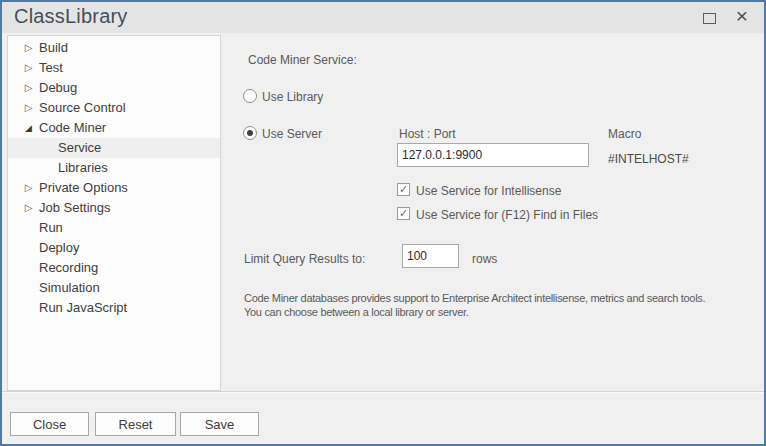 The image size is (766, 446). Describe the element at coordinates (292, 134) in the screenshot. I see `use-server-label: Use Server` at that location.